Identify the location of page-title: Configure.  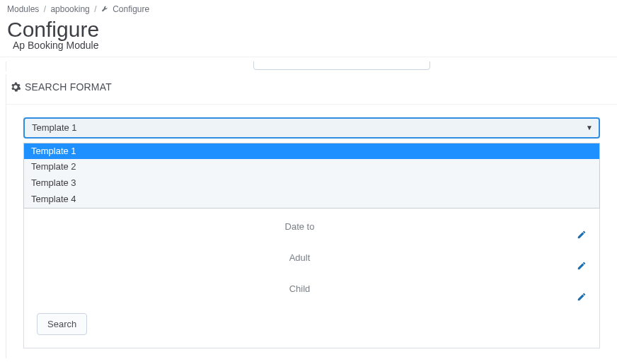
(308, 30).